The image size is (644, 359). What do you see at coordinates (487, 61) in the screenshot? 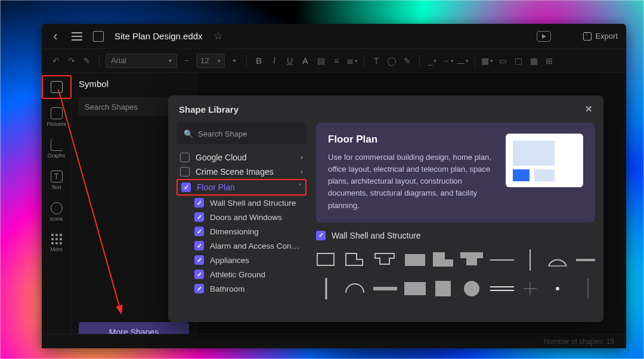
I see `fill-button: ▦` at bounding box center [487, 61].